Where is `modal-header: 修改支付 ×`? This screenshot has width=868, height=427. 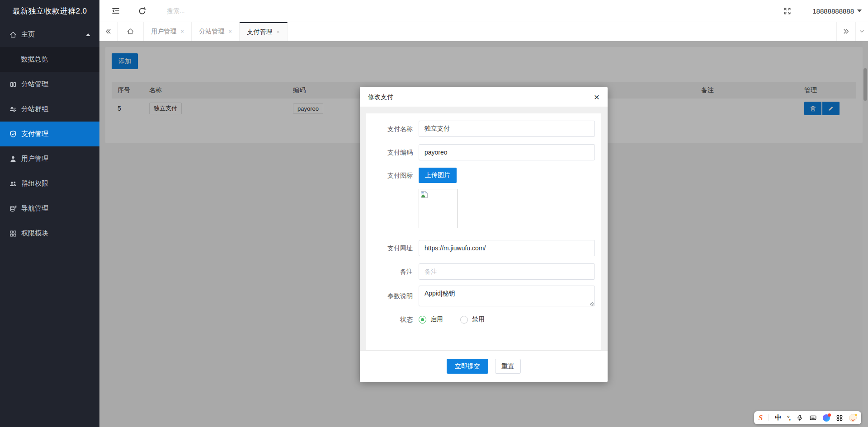
modal-header: 修改支付 × is located at coordinates (484, 97).